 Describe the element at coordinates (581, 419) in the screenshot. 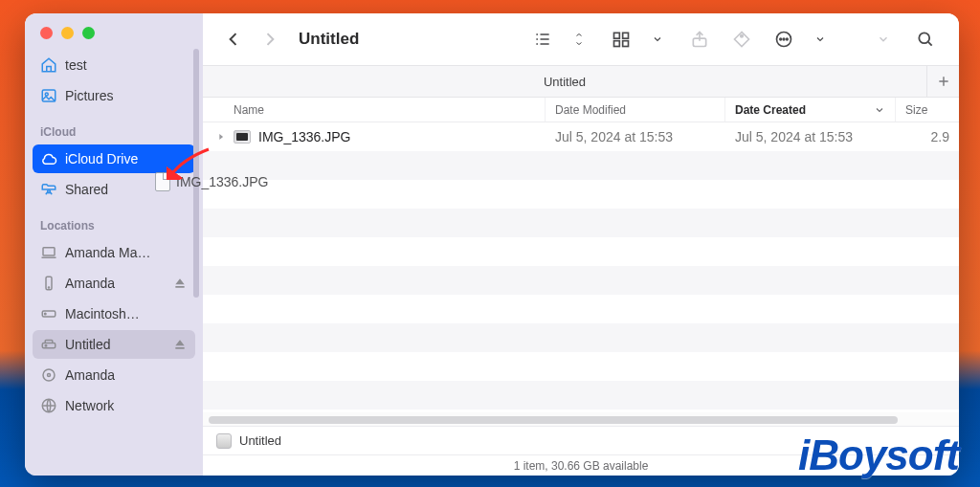

I see `horizontal-scrollbar` at that location.